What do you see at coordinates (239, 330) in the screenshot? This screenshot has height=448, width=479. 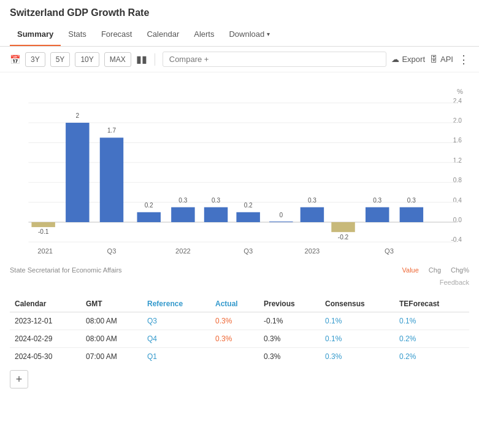 I see `data-table: Calendar GMT Reference Actual Previous C…` at bounding box center [239, 330].